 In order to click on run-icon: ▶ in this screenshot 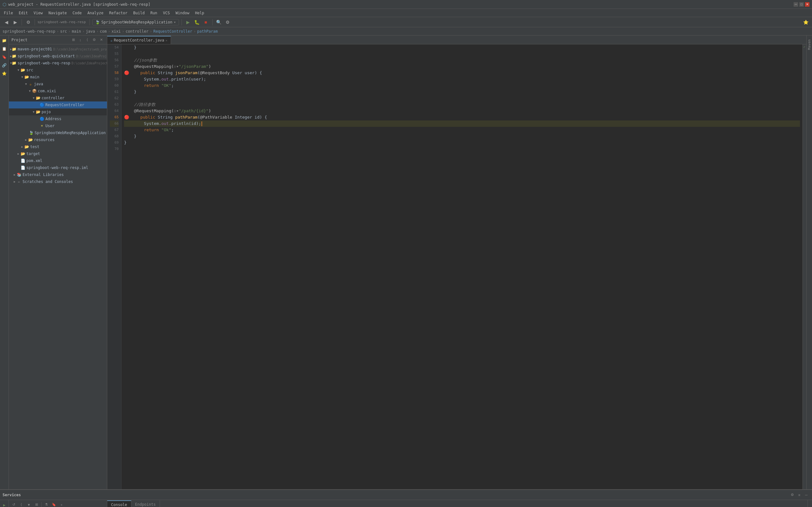, I will do `click(5, 504)`.